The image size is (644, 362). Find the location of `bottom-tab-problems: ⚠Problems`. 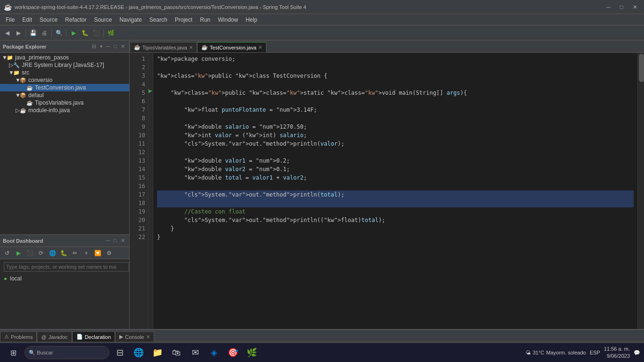

bottom-tab-problems: ⚠Problems is located at coordinates (18, 337).